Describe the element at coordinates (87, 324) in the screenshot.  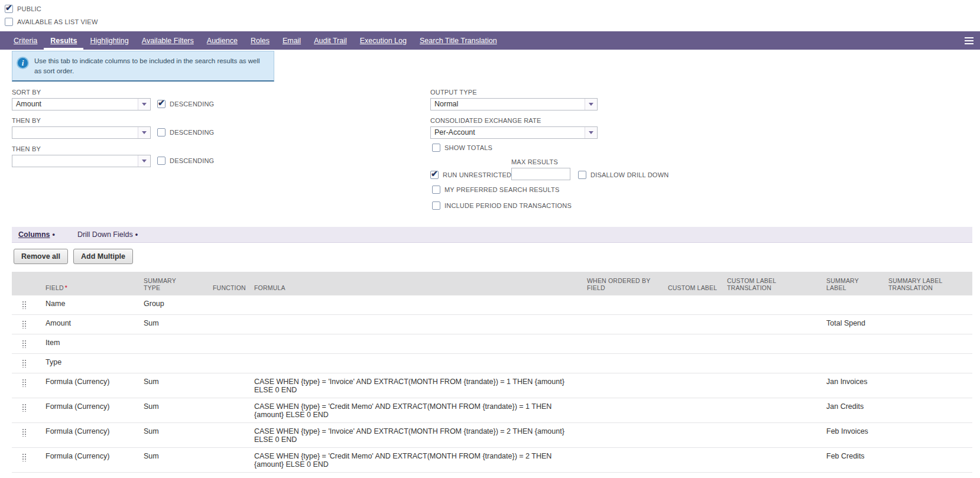
I see `cell-field: Amount` at that location.